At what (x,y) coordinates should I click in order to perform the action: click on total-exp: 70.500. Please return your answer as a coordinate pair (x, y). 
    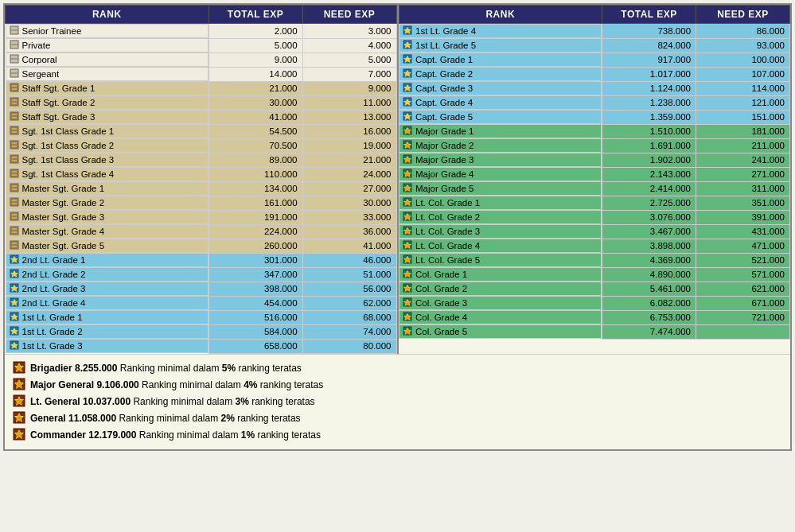
    Looking at the image, I should click on (255, 146).